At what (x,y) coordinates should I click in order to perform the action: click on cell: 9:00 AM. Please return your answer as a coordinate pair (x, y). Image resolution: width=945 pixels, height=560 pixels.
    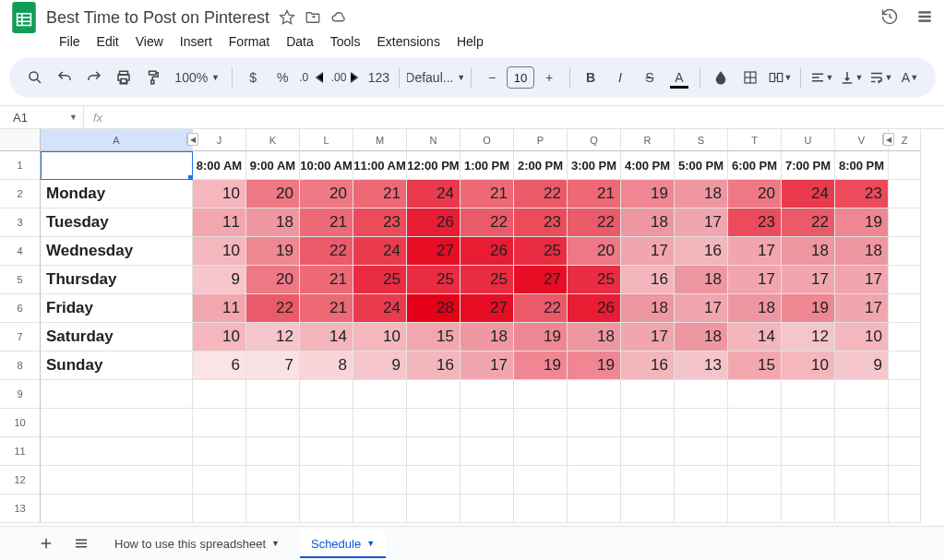
    Looking at the image, I should click on (273, 166).